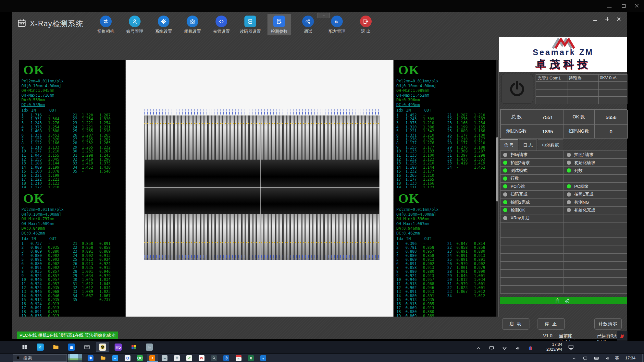 The height and width of the screenshot is (362, 644). Describe the element at coordinates (607, 358) in the screenshot. I see `tray2-volume-button` at that location.